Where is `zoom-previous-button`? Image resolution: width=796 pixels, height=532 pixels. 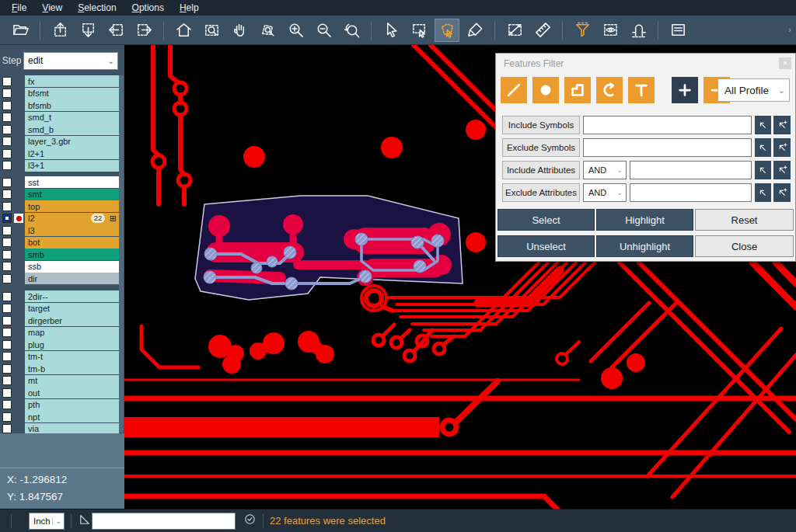 zoom-previous-button is located at coordinates (351, 30).